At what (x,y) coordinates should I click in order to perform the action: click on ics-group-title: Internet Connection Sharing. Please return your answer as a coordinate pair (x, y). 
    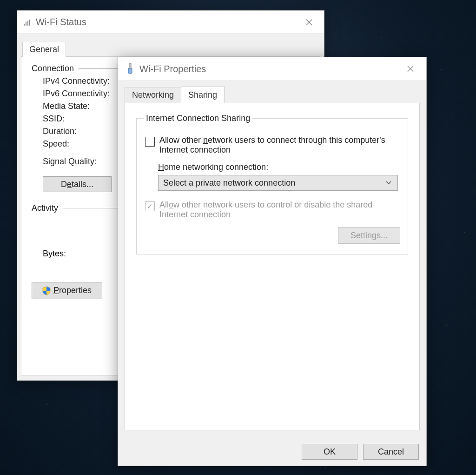
    Looking at the image, I should click on (198, 118).